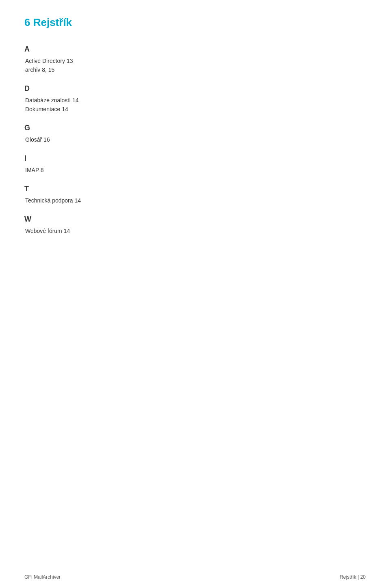 This screenshot has height=588, width=390. I want to click on index-entry: Active Directory 13, so click(195, 61).